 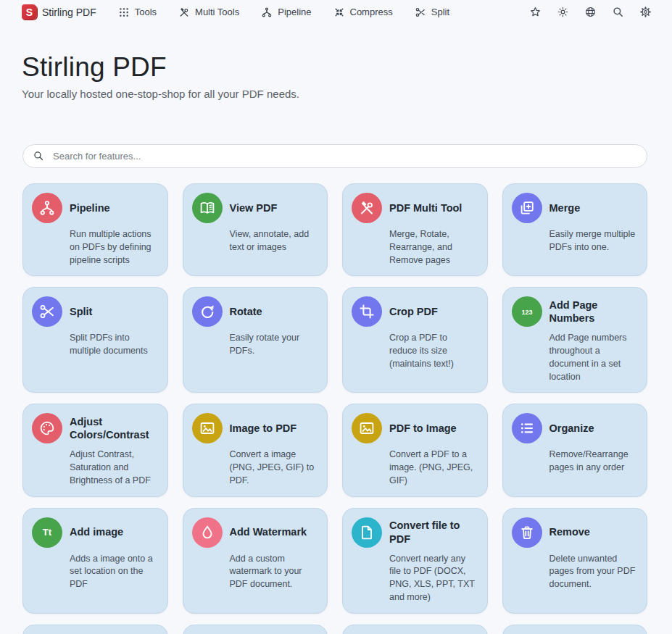 I want to click on tool-card-description: Convert nearly any file to PDF (DOCX, PN…, so click(x=434, y=578).